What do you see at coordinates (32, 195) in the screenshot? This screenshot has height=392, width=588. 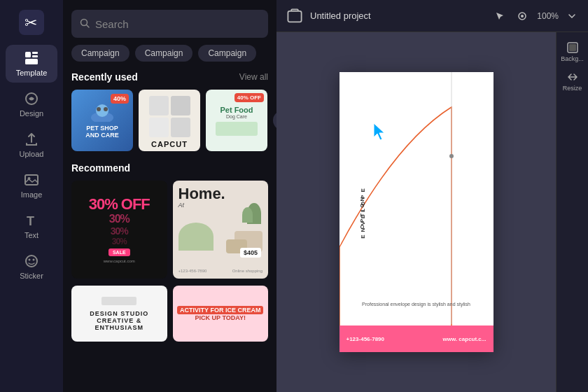 I see `sidebar-label-image: Image` at bounding box center [32, 195].